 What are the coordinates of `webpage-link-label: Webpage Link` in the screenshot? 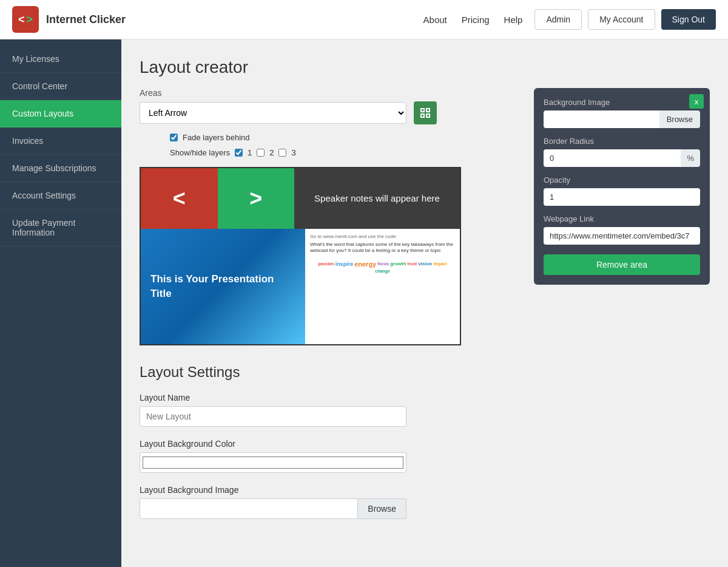 It's located at (622, 219).